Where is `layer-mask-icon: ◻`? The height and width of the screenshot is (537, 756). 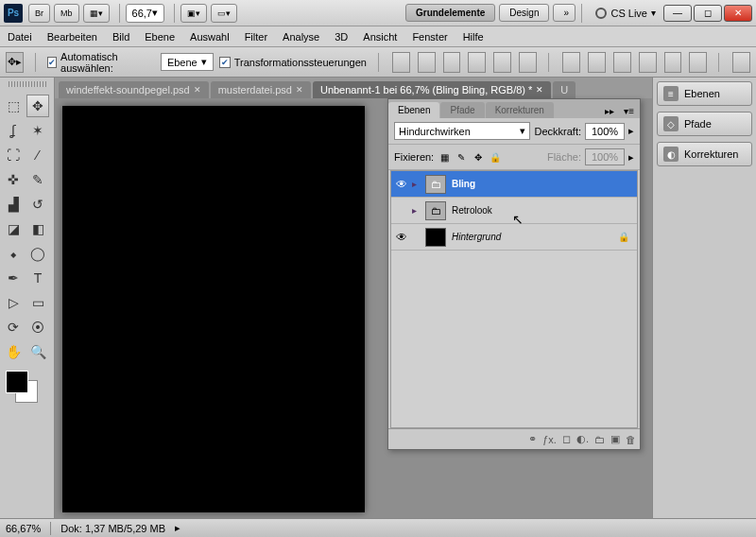 layer-mask-icon: ◻ is located at coordinates (567, 439).